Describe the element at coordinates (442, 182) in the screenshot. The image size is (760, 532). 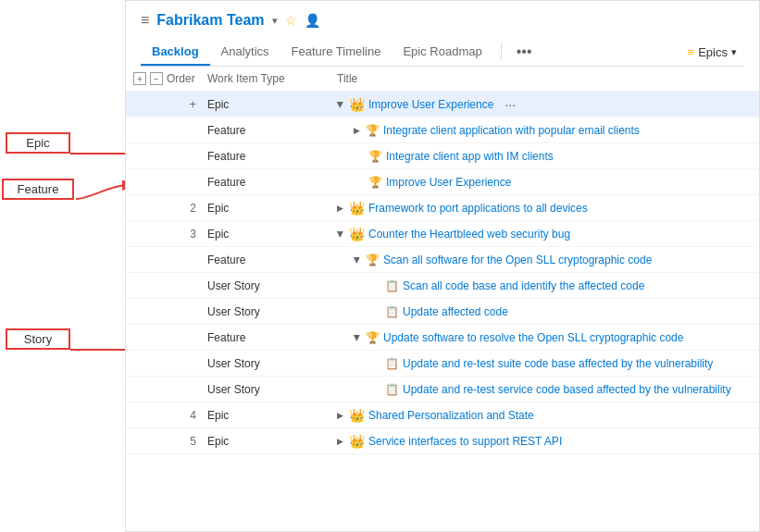
I see `table-row: Feature🏆Improve User Experience` at that location.